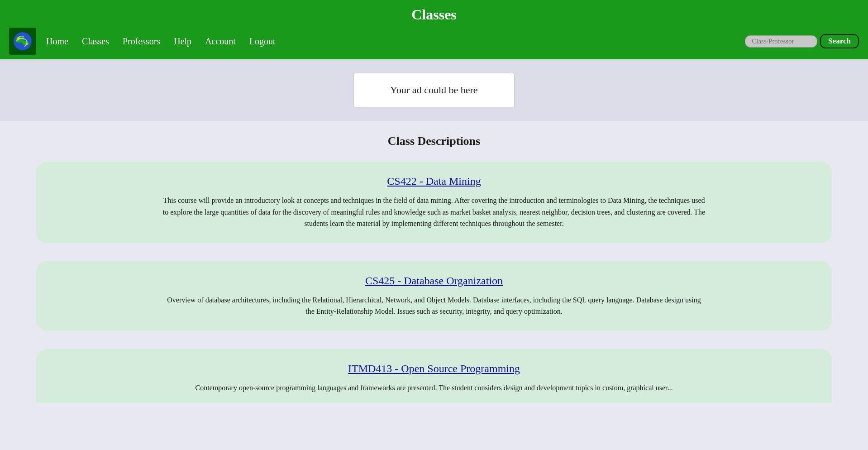 The width and height of the screenshot is (868, 450). I want to click on page-title: Classes, so click(434, 14).